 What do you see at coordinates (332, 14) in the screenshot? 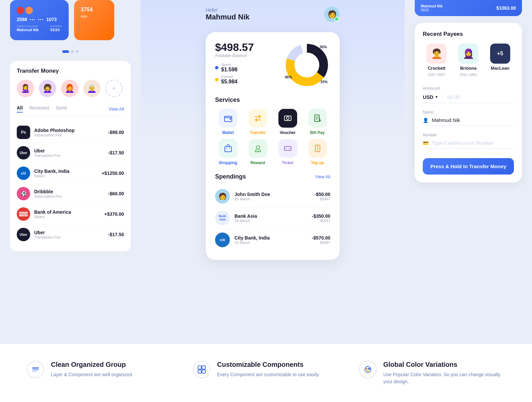
I see `header-avatar: 🧑` at bounding box center [332, 14].